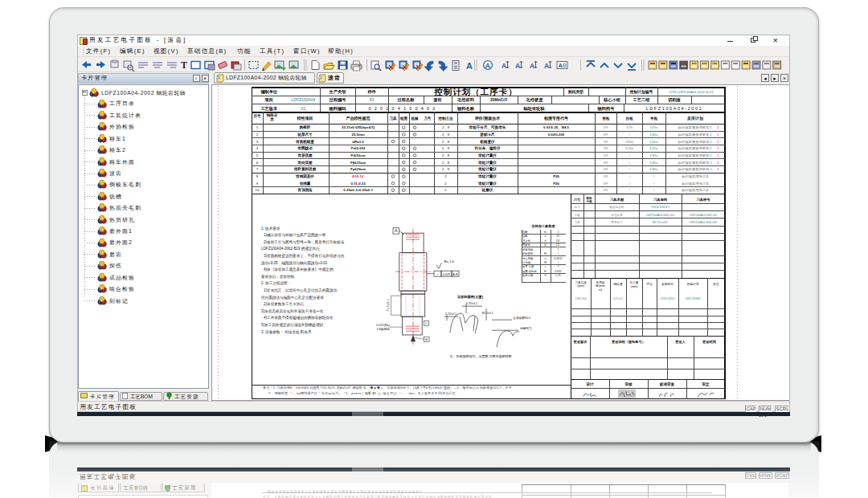  I want to click on svg-text: 3, so click(257, 141).